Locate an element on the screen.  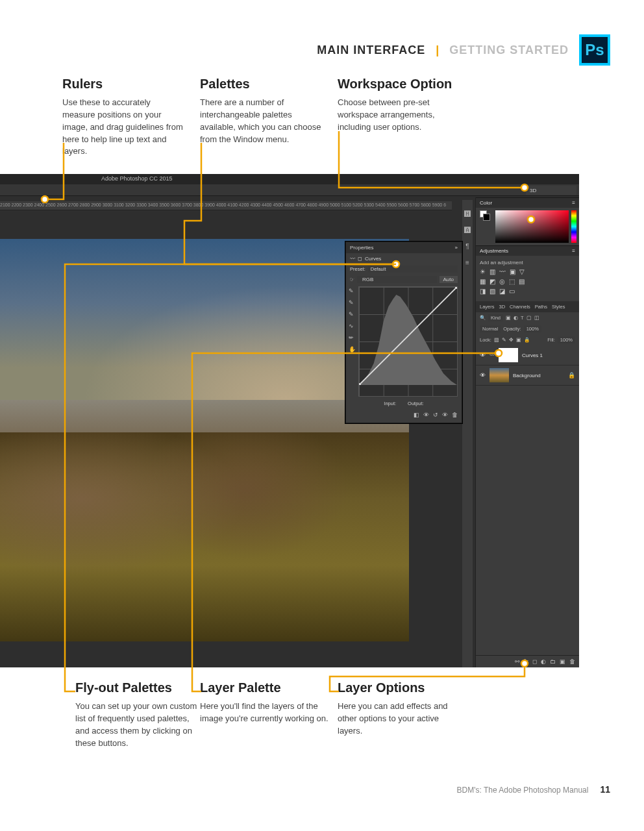
posterize-icon: ▧ is located at coordinates (492, 291).